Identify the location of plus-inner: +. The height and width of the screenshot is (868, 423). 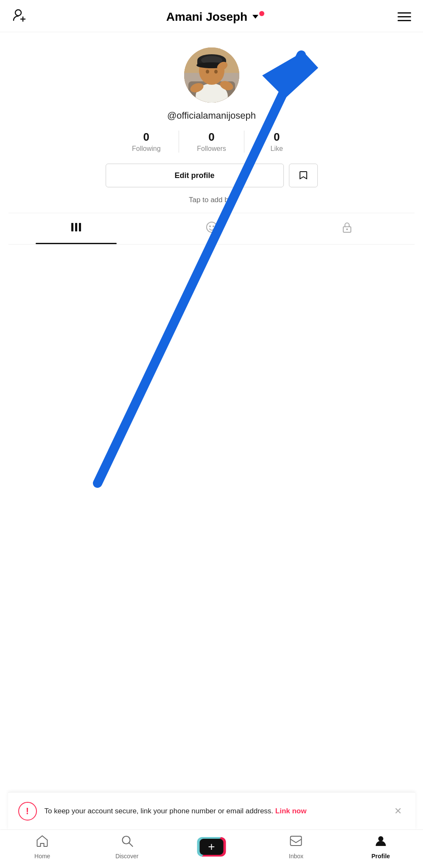
(212, 847).